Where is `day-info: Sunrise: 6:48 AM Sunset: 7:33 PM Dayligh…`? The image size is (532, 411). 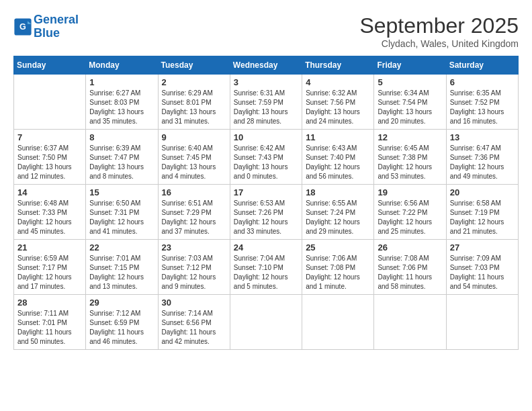 day-info: Sunrise: 6:48 AM Sunset: 7:33 PM Dayligh… is located at coordinates (50, 218).